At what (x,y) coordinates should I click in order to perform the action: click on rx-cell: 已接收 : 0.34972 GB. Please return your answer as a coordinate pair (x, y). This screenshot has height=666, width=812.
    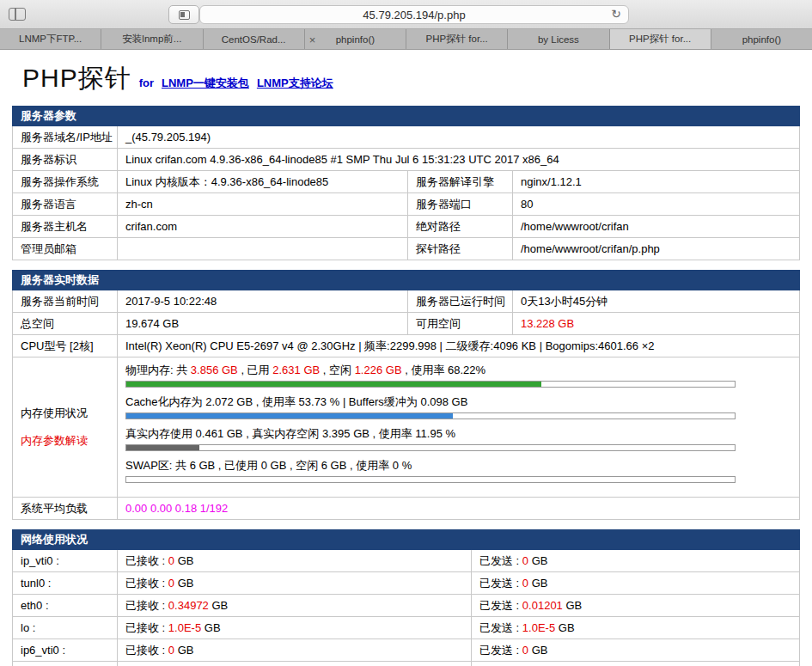
    Looking at the image, I should click on (295, 606).